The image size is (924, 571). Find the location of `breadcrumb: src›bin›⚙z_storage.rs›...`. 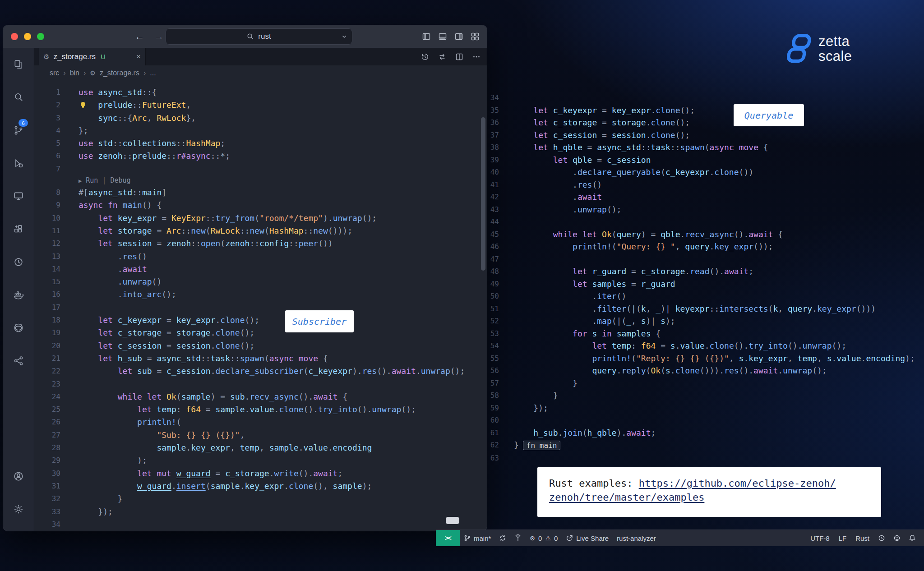

breadcrumb: src›bin›⚙z_storage.rs›... is located at coordinates (261, 73).